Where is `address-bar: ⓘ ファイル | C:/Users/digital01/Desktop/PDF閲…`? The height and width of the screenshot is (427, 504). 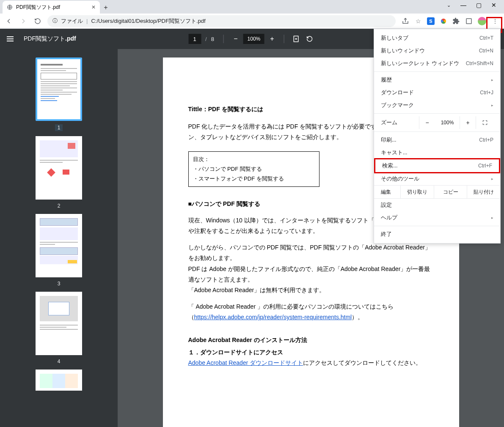
address-bar: ⓘ ファイル | C:/Users/digital01/Desktop/PDF閲… is located at coordinates (222, 21).